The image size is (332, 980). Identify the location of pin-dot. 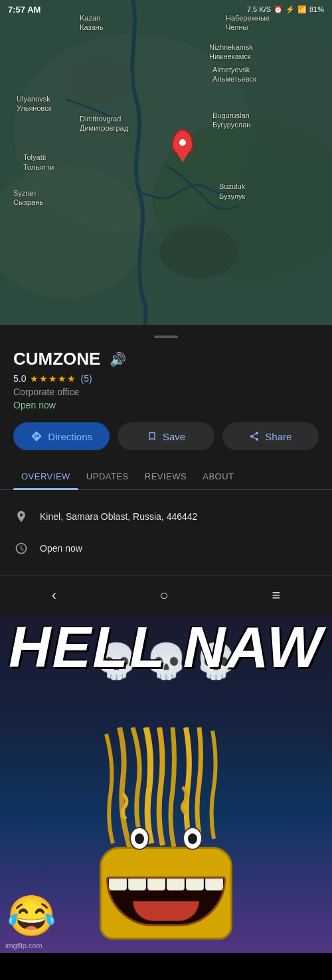
(183, 143).